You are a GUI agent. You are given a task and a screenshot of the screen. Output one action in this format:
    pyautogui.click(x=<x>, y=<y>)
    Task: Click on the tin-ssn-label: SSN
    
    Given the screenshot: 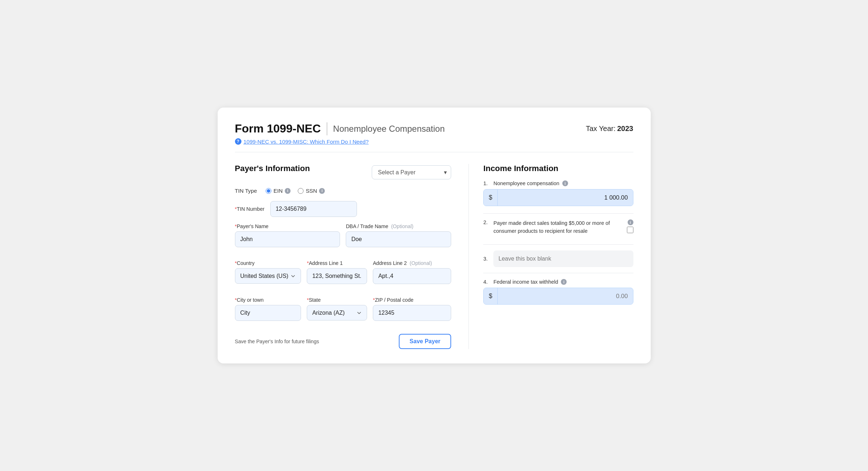 What is the action you would take?
    pyautogui.click(x=311, y=191)
    